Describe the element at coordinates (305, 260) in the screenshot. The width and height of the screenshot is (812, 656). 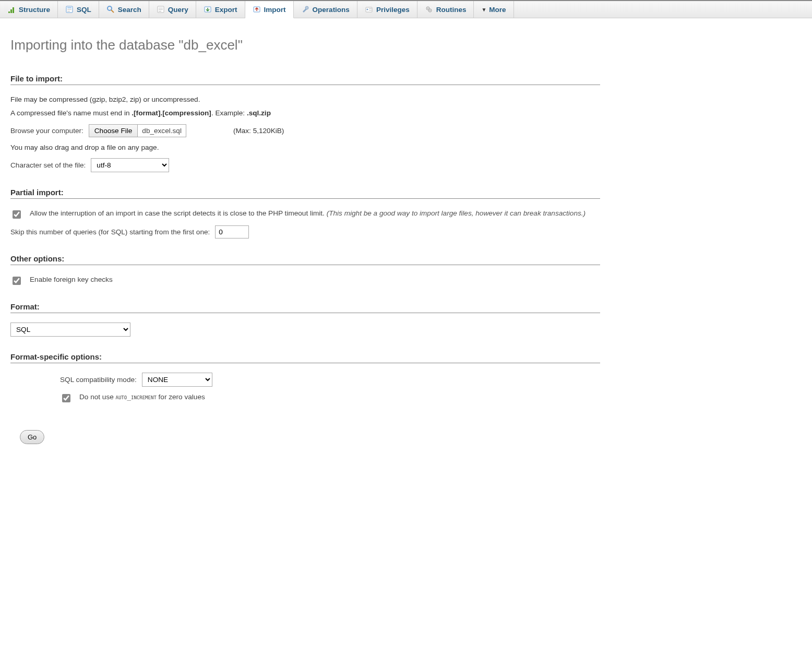
I see `section-other-options: Other options:` at that location.